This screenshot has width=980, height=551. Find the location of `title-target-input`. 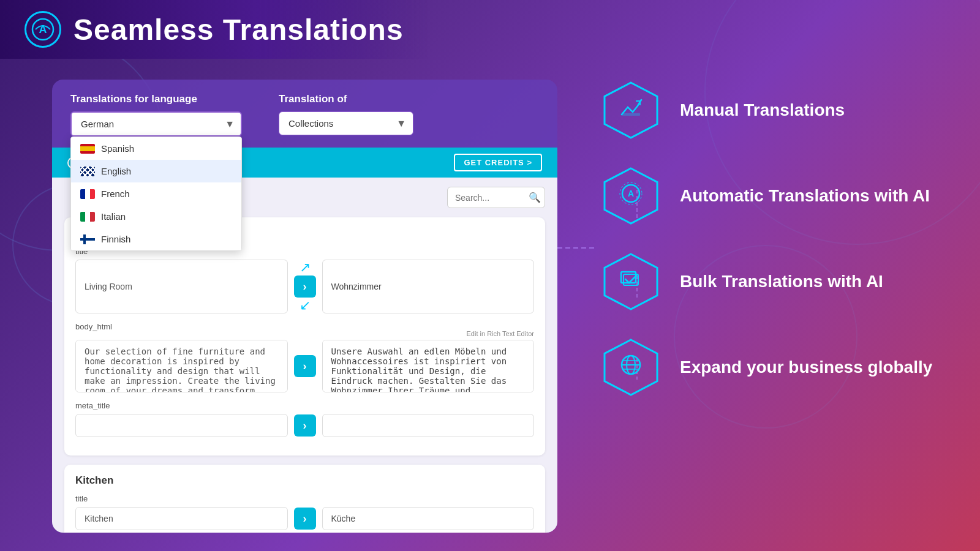

title-target-input is located at coordinates (429, 287).